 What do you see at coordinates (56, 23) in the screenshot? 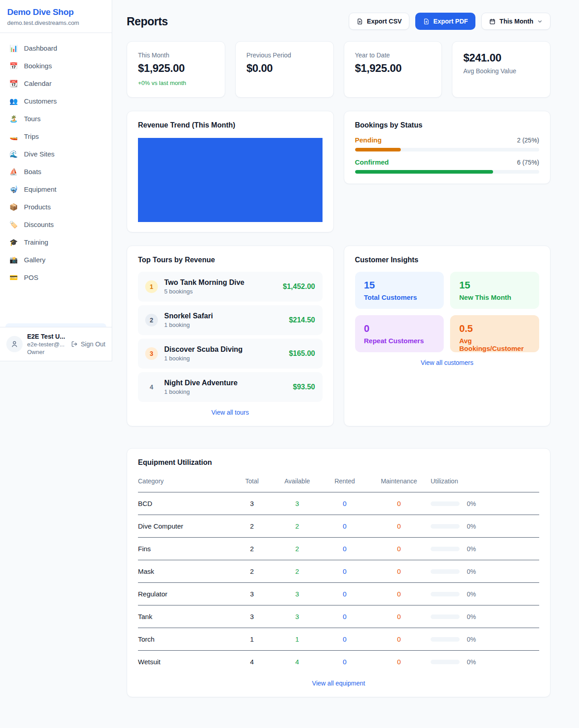
I see `shop-domain: demo.test.divestreams.com` at bounding box center [56, 23].